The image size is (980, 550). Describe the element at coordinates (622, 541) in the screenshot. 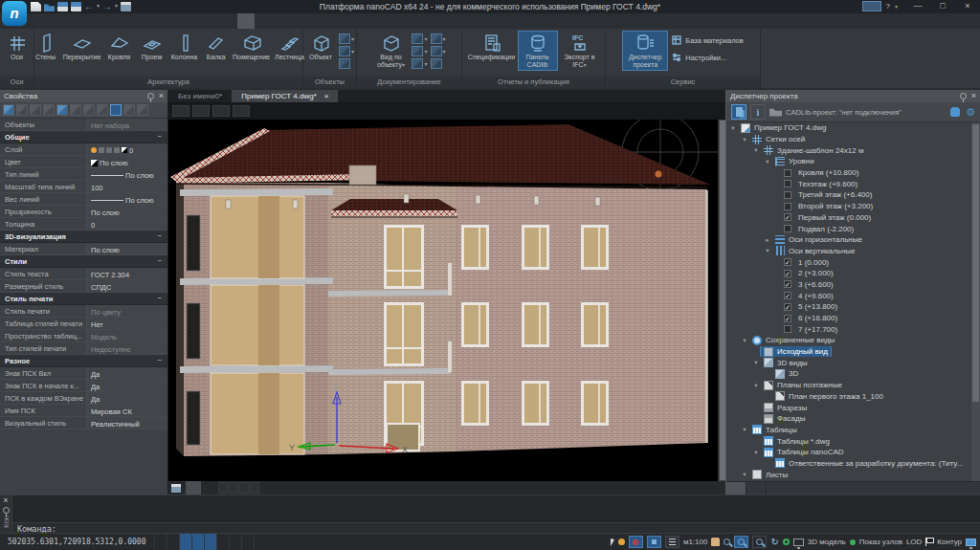

I see `lighting-icon` at that location.